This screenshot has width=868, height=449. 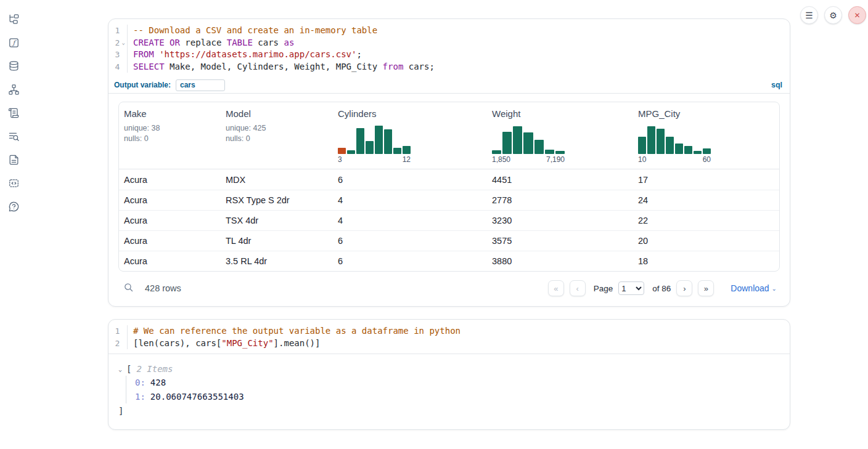 What do you see at coordinates (118, 344) in the screenshot?
I see `gutter: 2` at bounding box center [118, 344].